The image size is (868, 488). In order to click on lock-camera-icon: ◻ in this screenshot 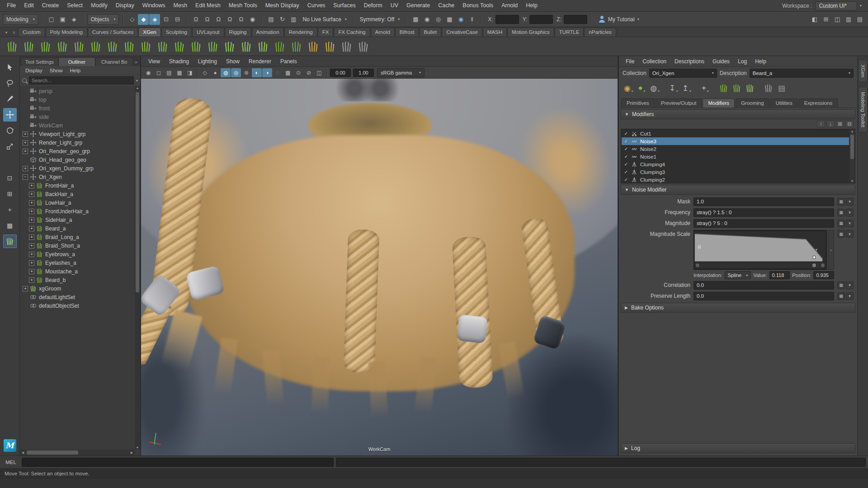, I will do `click(159, 73)`.